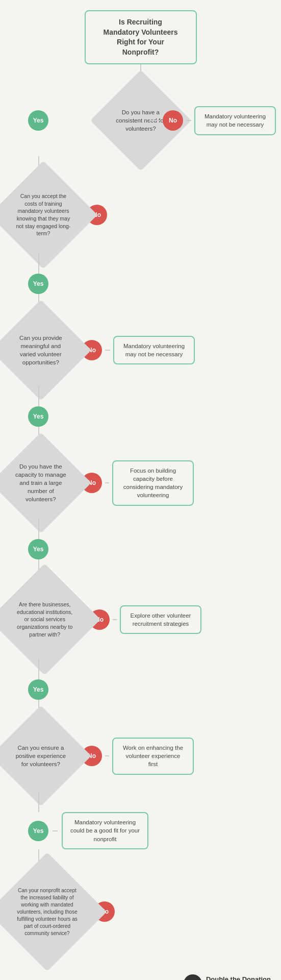  I want to click on hconnector-q1b, so click(189, 120).